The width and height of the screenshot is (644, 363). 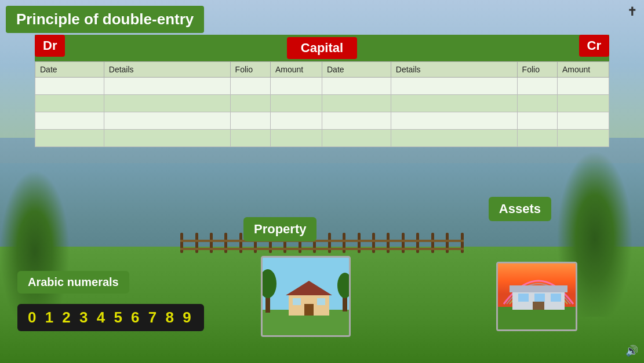 I want to click on col-header-amount-left: Amount, so click(x=296, y=69).